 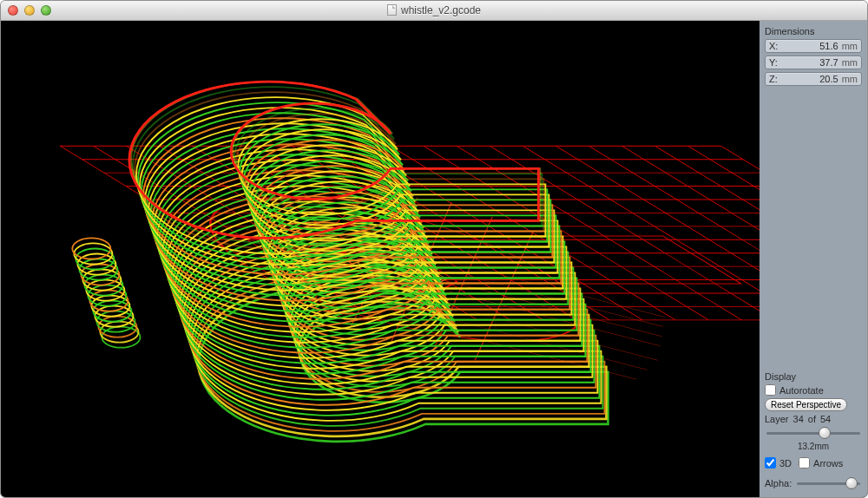 I want to click on dim-z-value: 20.5, so click(x=812, y=79).